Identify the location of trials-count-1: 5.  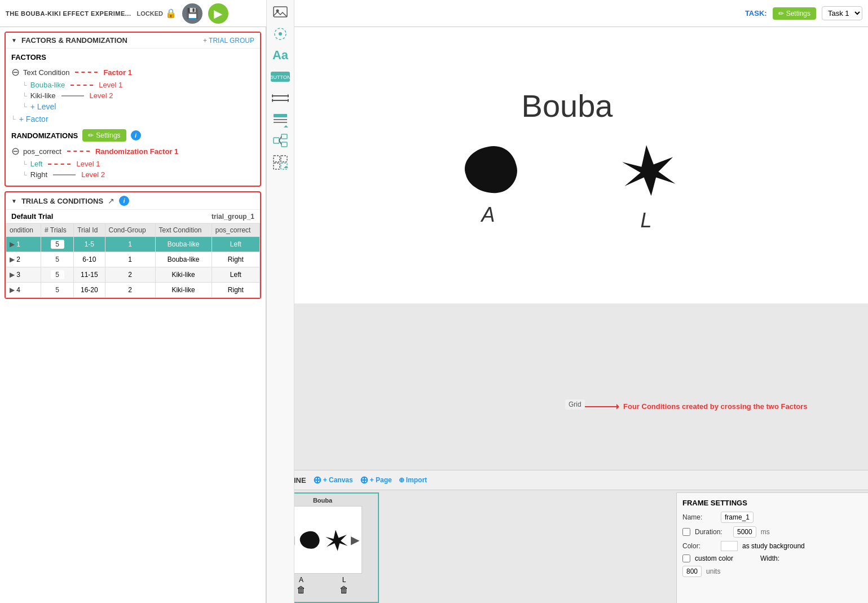
(58, 244).